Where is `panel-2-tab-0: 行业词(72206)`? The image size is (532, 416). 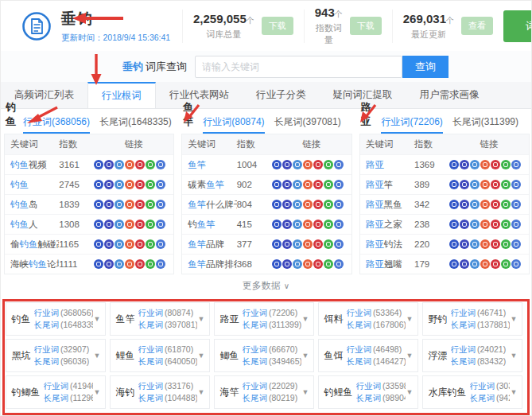
panel-2-tab-0: 行业词(72206) is located at coordinates (412, 124).